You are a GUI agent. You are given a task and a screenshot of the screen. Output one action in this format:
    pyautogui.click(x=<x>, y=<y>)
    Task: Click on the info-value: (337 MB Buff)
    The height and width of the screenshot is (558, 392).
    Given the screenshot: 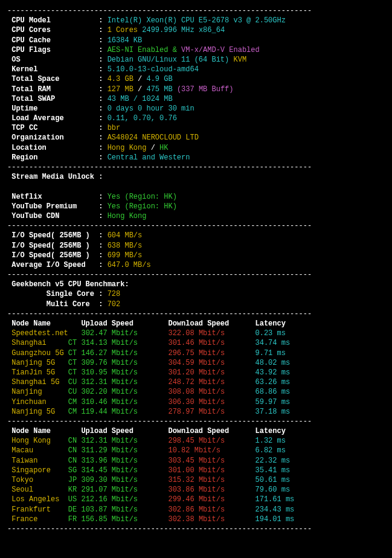 What is the action you would take?
    pyautogui.click(x=203, y=89)
    